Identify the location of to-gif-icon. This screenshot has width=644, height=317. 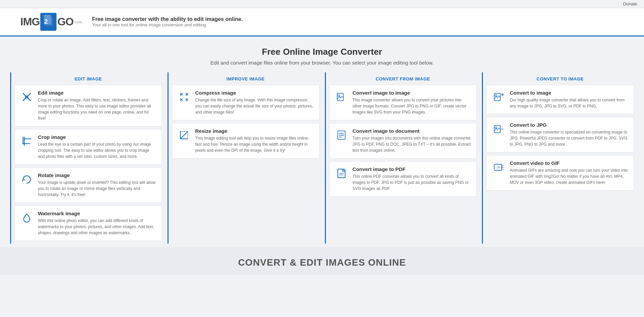
(498, 167).